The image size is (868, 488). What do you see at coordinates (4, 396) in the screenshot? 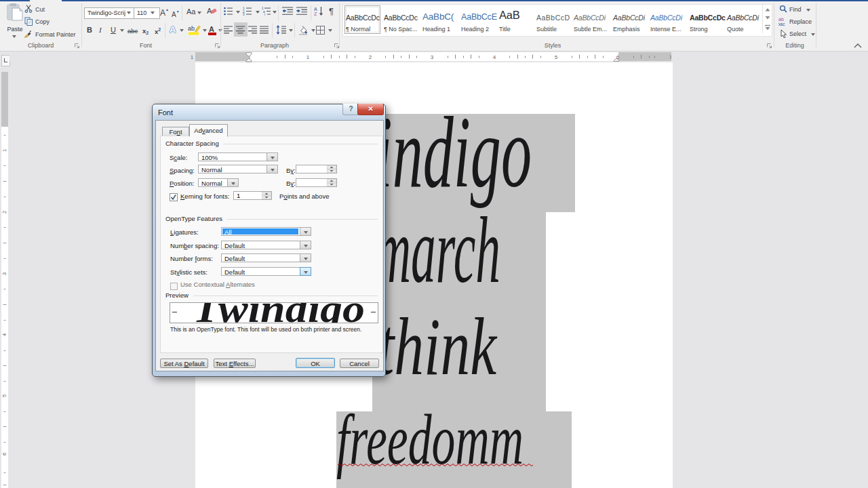
I see `svg-text: 5` at bounding box center [4, 396].